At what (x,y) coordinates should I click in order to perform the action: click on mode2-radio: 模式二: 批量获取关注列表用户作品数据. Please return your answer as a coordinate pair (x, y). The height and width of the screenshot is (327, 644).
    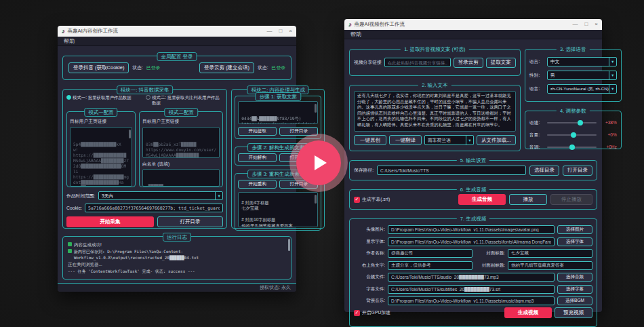
    Looking at the image, I should click on (184, 100).